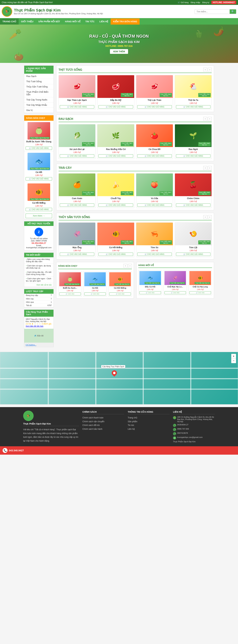 The image size is (238, 644). What do you see at coordinates (130, 266) in the screenshot?
I see `mini-bestseller-next: ›` at bounding box center [130, 266].